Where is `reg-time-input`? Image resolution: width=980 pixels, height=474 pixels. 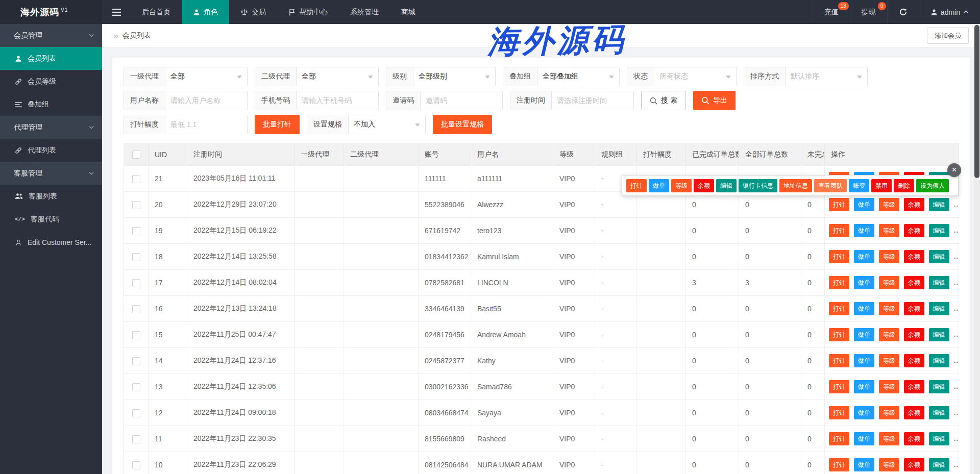
reg-time-input is located at coordinates (593, 101).